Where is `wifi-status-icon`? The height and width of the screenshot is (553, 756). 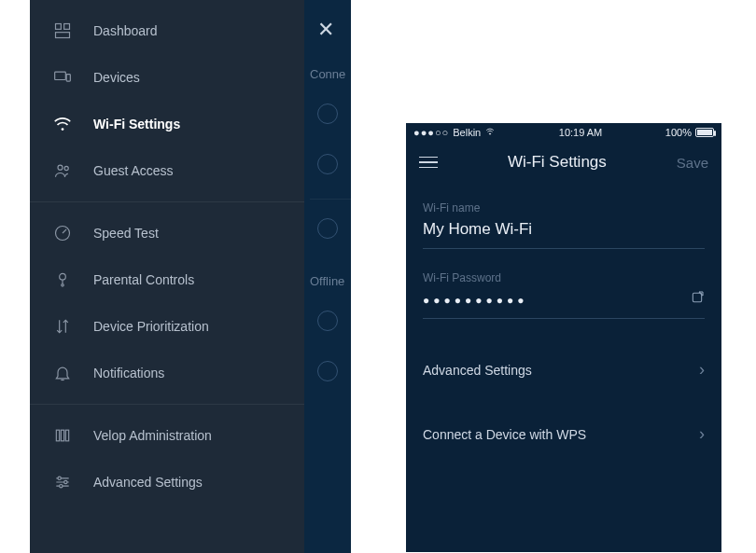 wifi-status-icon is located at coordinates (490, 132).